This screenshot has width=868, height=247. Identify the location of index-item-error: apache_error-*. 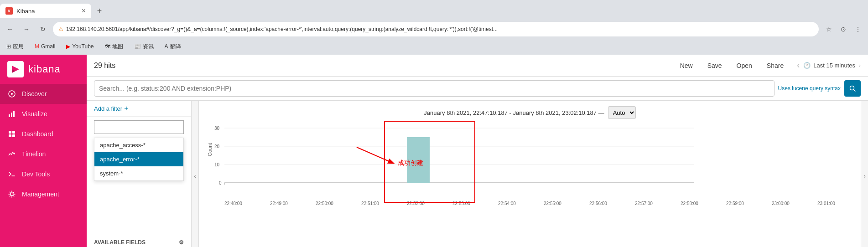
(139, 160).